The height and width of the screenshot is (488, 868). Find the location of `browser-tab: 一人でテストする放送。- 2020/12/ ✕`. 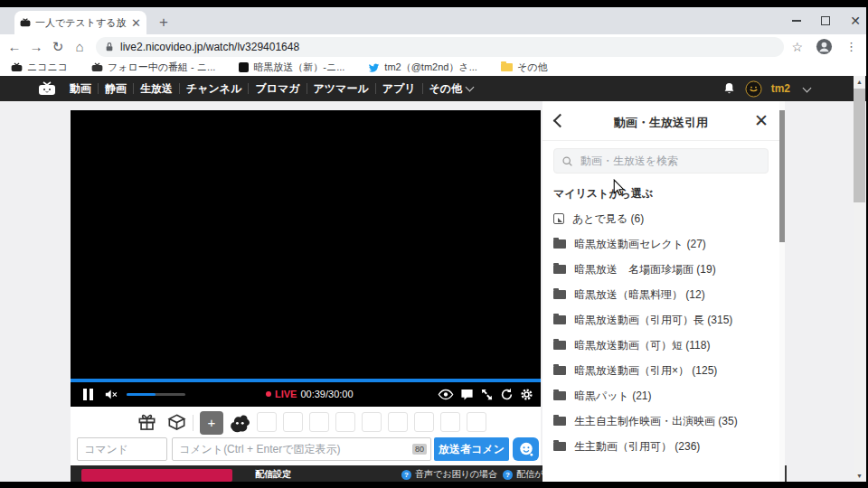

browser-tab: 一人でテストする放送。- 2020/12/ ✕ is located at coordinates (80, 23).